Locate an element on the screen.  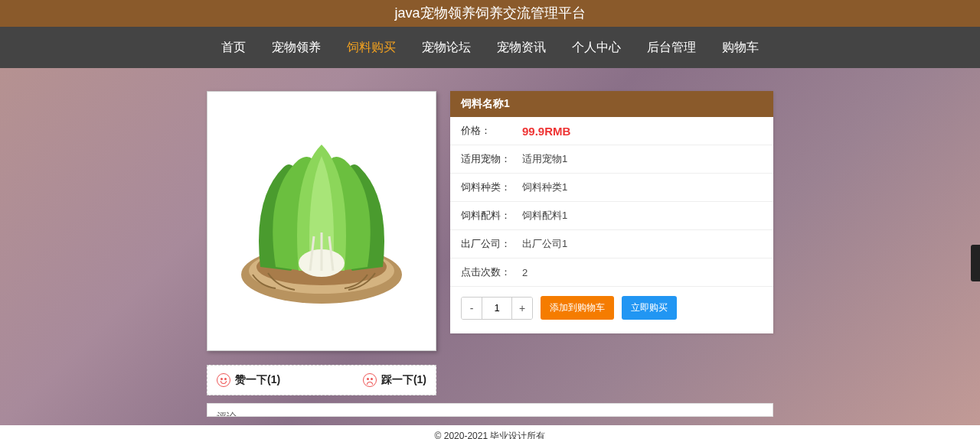
buy-now-button: 立即购买 is located at coordinates (649, 307).